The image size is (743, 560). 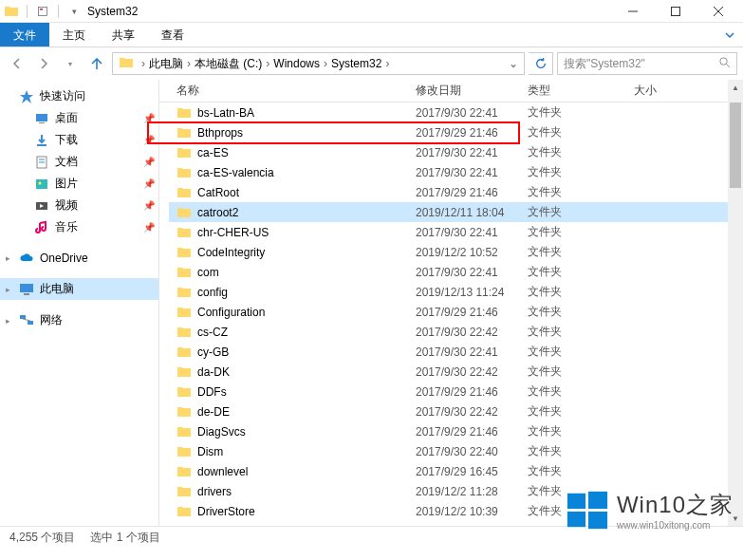 I want to click on breadcrumb-windows: Windows, so click(x=296, y=64).